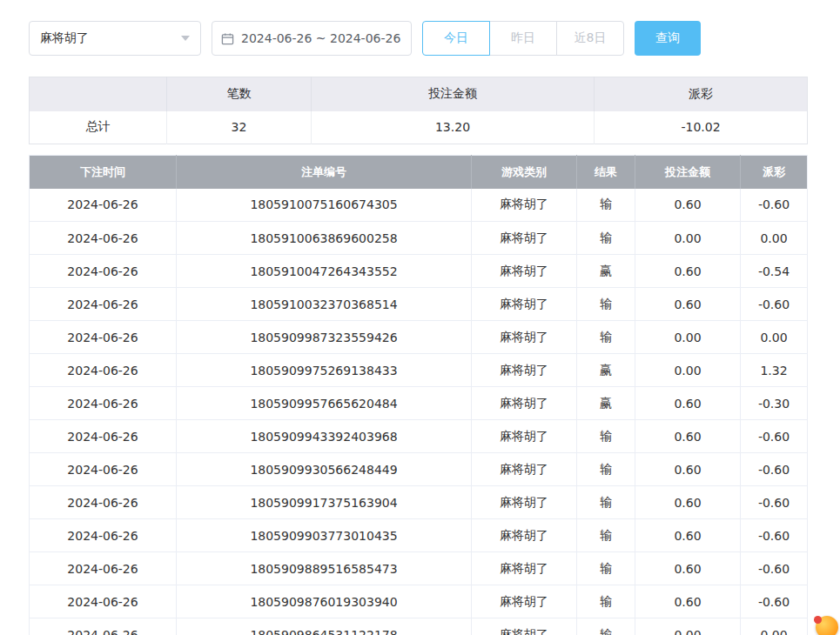 This screenshot has height=635, width=840. Describe the element at coordinates (239, 94) in the screenshot. I see `summary-header-count: 笔数` at that location.